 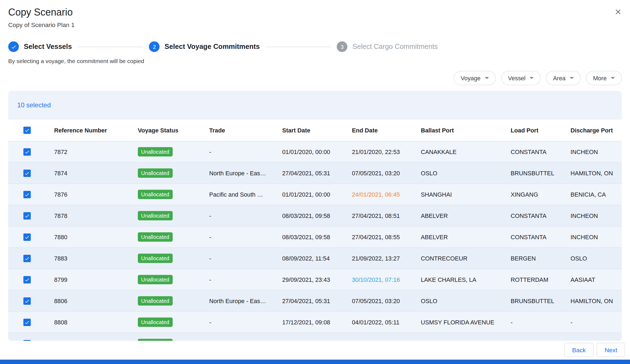 What do you see at coordinates (579, 350) in the screenshot?
I see `back-button: Back` at bounding box center [579, 350].